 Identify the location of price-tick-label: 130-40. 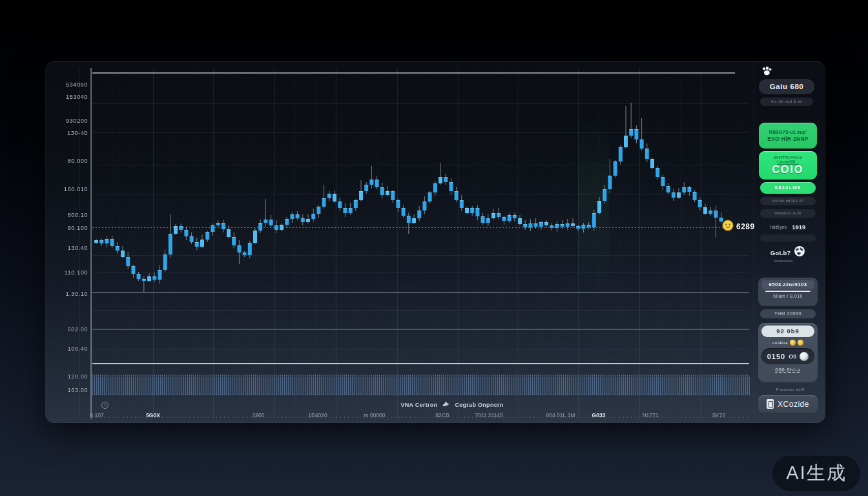
(68, 133).